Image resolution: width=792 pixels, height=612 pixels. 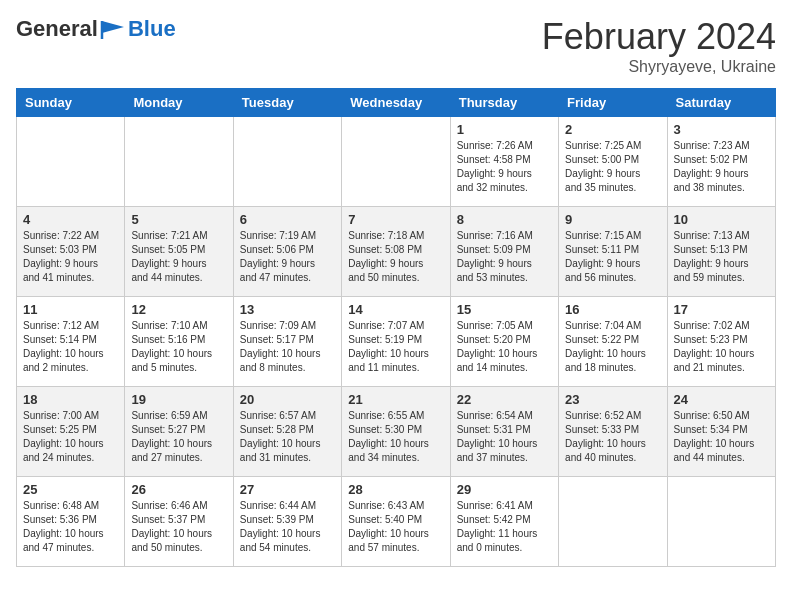 I want to click on day-number: 4, so click(x=70, y=220).